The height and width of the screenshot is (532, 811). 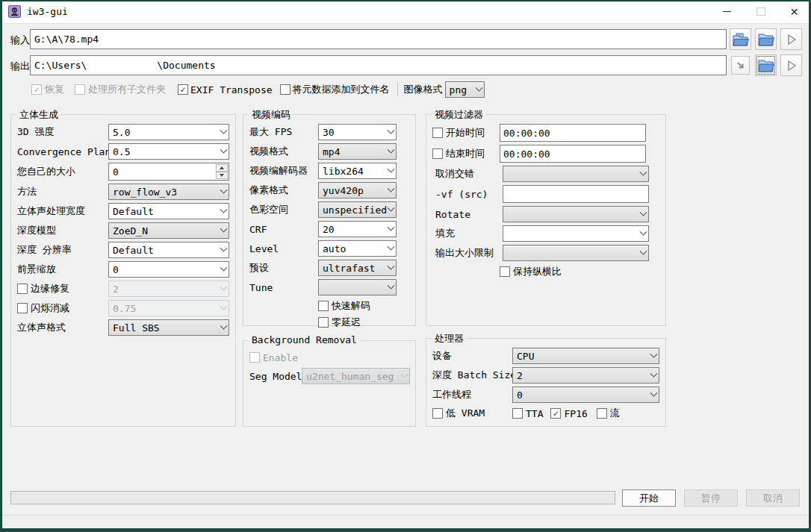 I want to click on tune-select, so click(x=357, y=287).